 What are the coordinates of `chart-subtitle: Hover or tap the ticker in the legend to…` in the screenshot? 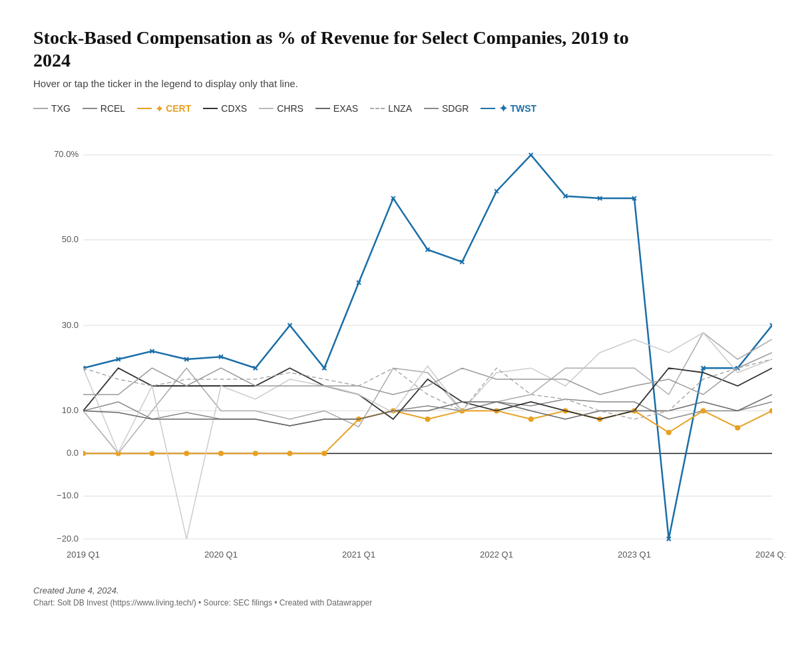 It's located at (406, 84).